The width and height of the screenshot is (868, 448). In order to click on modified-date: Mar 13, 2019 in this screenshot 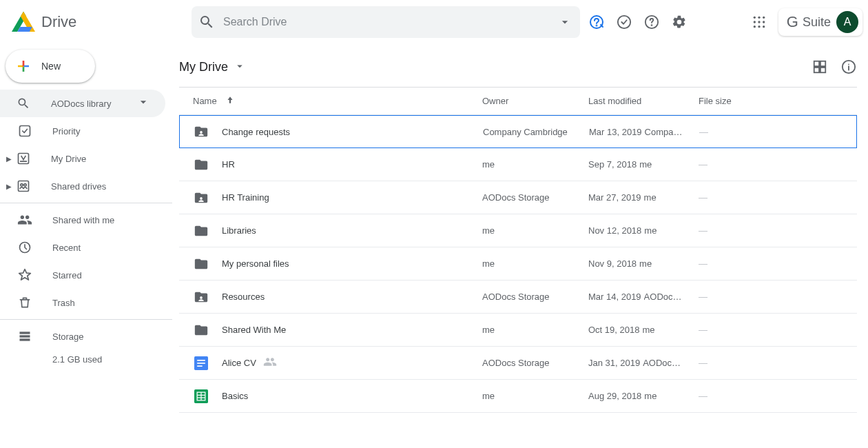, I will do `click(616, 132)`.